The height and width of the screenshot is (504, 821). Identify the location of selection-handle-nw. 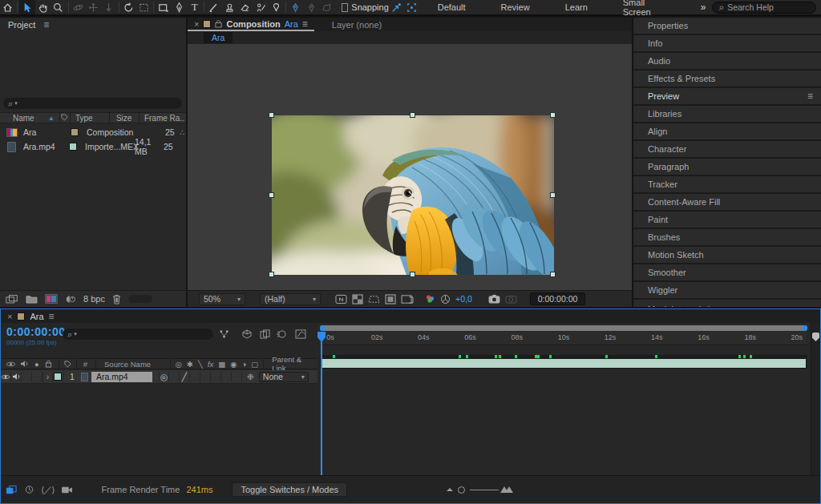
(271, 115).